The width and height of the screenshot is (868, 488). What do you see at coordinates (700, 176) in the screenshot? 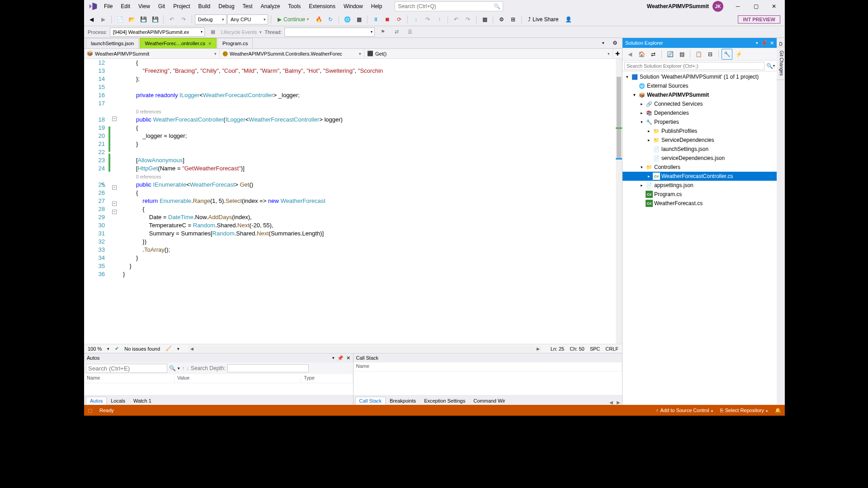
I see `tree-node: ▸C#WeatherForecastController.cs` at bounding box center [700, 176].